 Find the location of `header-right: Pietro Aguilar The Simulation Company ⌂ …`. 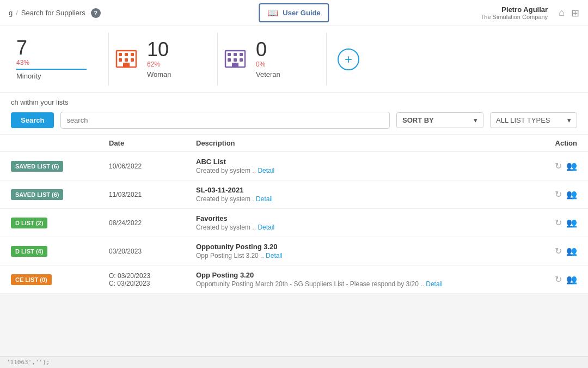

header-right: Pietro Aguilar The Simulation Company ⌂ … is located at coordinates (530, 13).